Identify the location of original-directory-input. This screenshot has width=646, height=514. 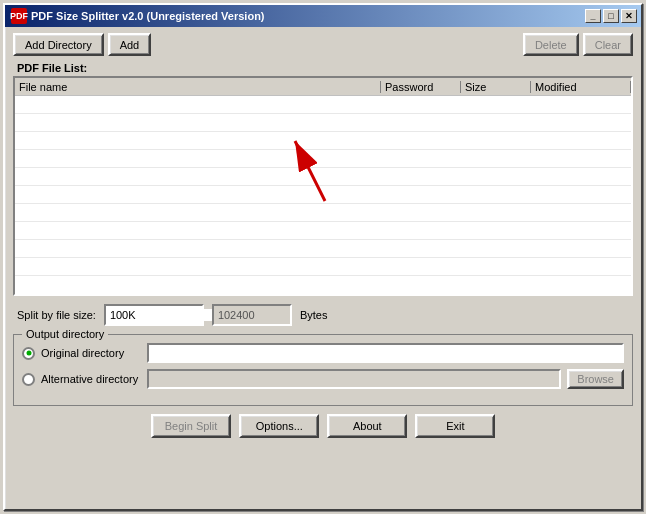
(386, 353).